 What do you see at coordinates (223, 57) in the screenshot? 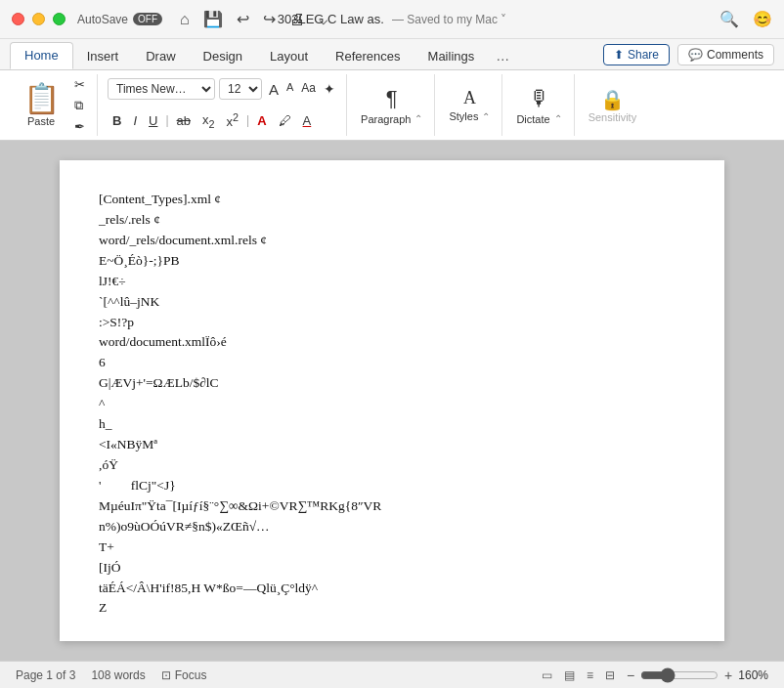
I see `tab-design: Design` at bounding box center [223, 57].